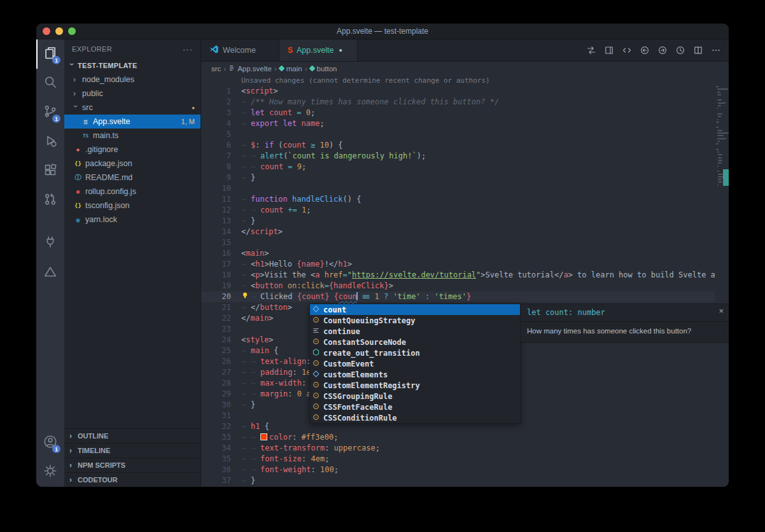  What do you see at coordinates (50, 54) in the screenshot?
I see `activity-item-explorer: 1` at bounding box center [50, 54].